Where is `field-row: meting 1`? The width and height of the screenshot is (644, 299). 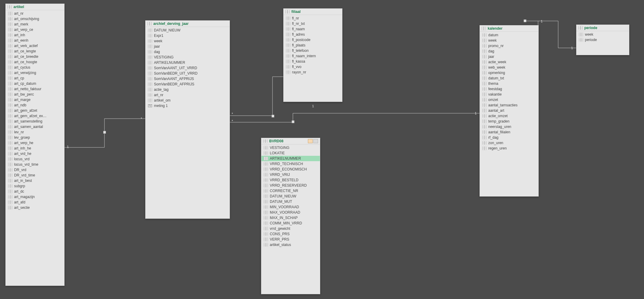
field-row: meting 1 is located at coordinates (188, 106).